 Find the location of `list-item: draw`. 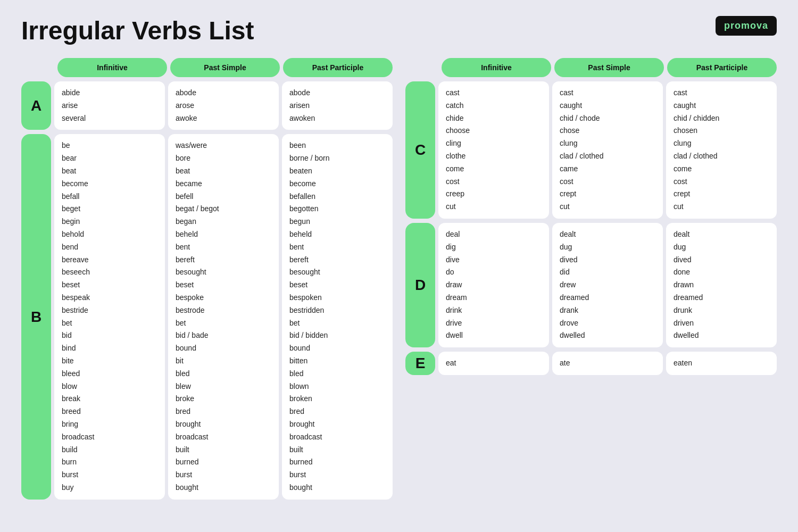

list-item: draw is located at coordinates (494, 285).